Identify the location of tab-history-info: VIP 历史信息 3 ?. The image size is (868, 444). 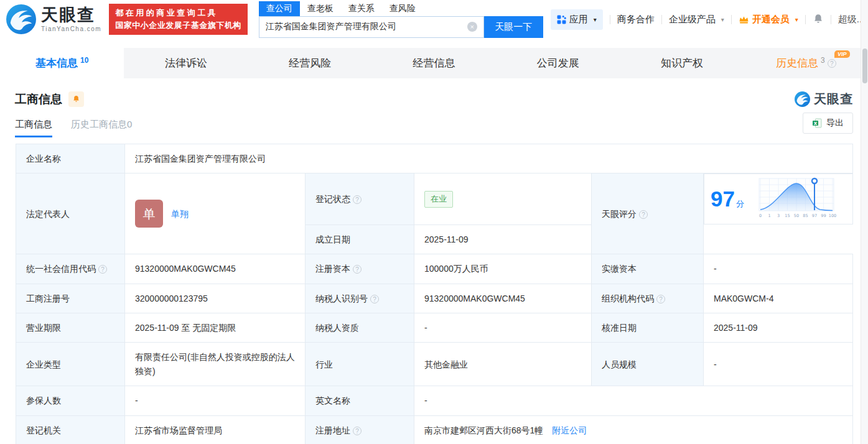
(806, 63).